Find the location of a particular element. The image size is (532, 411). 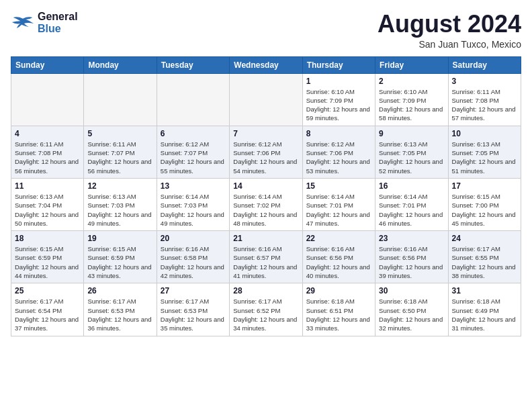

day-info: Sunrise: 6:13 AMSunset: 7:04 PMDaylight:… is located at coordinates (47, 210).